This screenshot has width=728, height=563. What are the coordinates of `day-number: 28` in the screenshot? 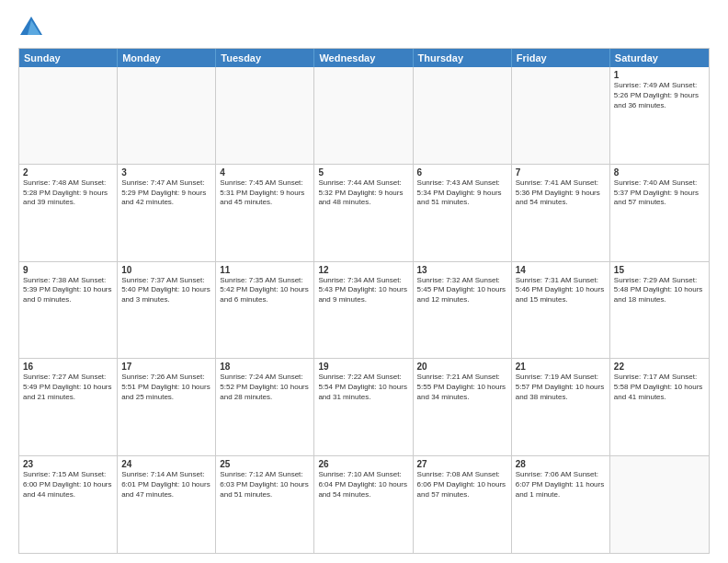 It's located at (561, 464).